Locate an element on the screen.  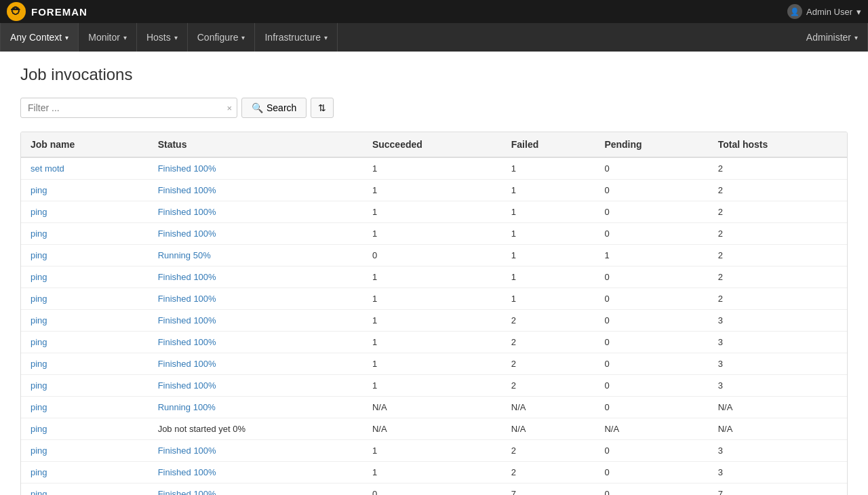
table-header-row: Job name Status Succeeded Failed Pending… is located at coordinates (434, 145).